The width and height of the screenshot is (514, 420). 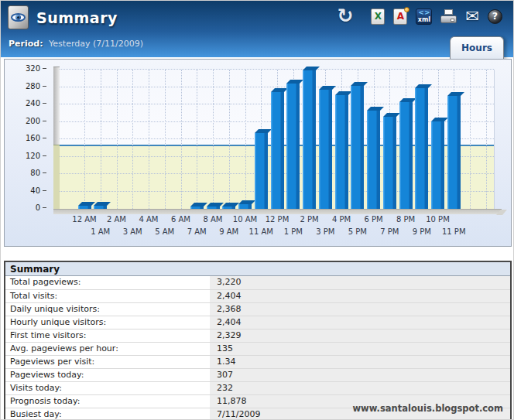 I want to click on bar-5pm, so click(x=358, y=147).